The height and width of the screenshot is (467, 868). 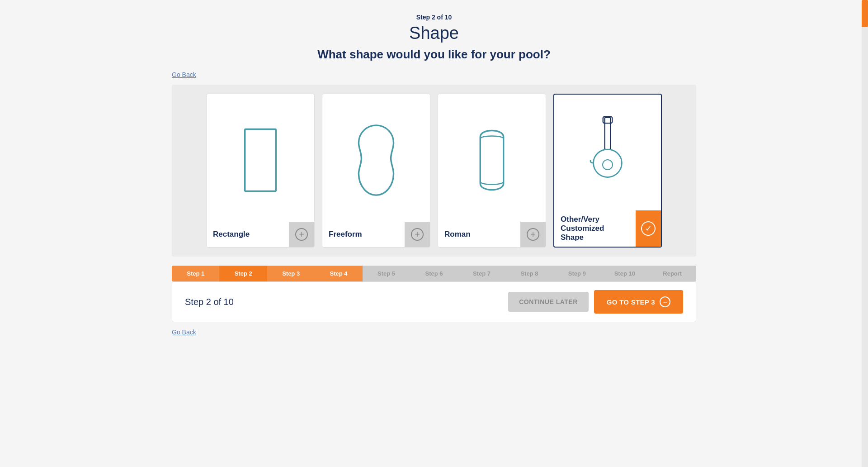 What do you see at coordinates (648, 229) in the screenshot?
I see `check-icon-other: ✓` at bounding box center [648, 229].